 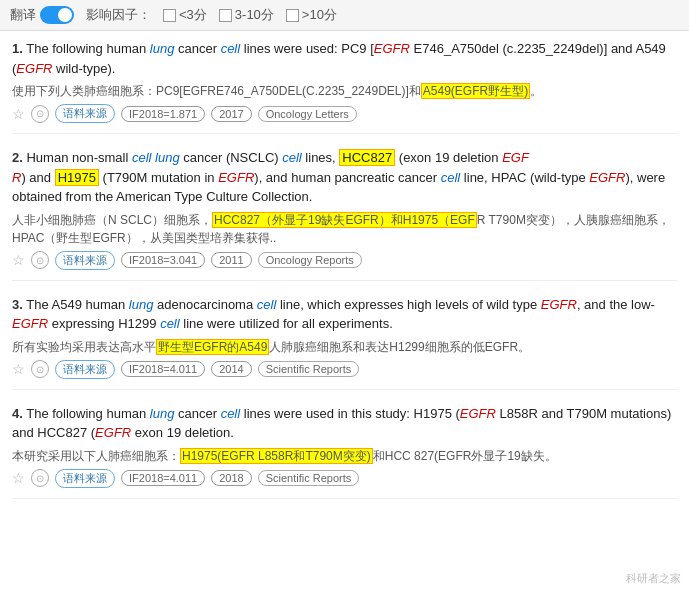 What do you see at coordinates (85, 478) in the screenshot?
I see `result-4-source-tag: 语料来源` at bounding box center [85, 478].